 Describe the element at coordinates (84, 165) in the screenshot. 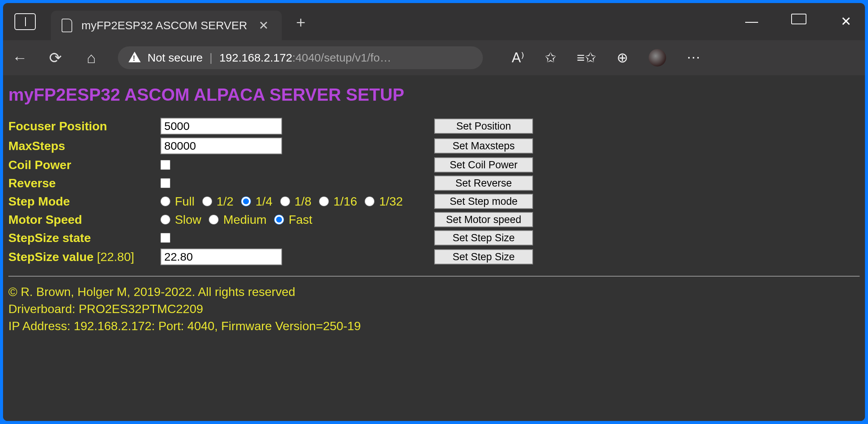

I see `label-coil-power: Coil Power` at that location.